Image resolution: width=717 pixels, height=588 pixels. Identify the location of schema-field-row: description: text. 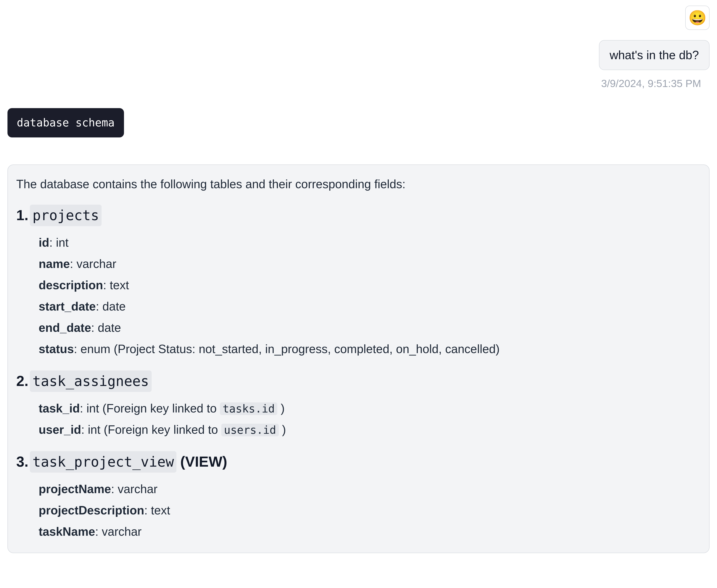
(370, 285).